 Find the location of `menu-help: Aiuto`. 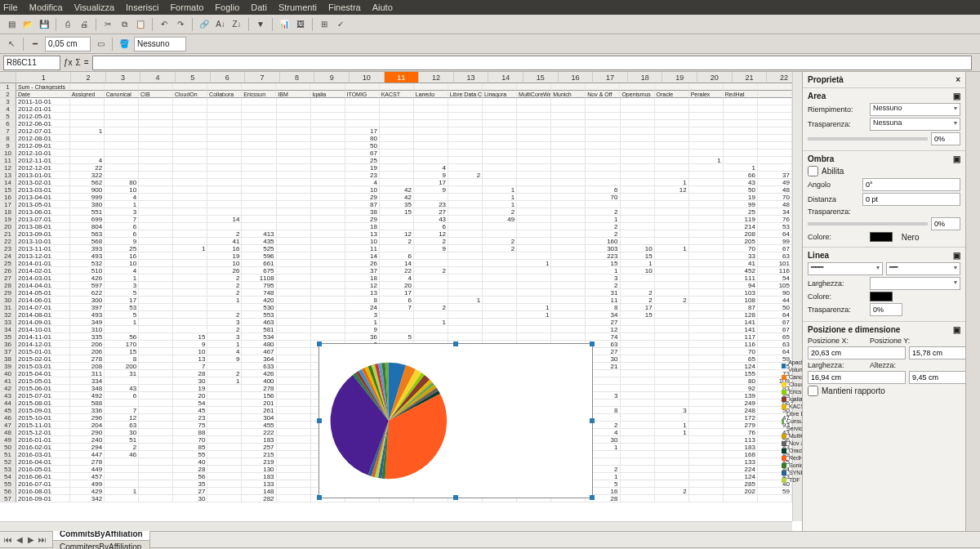

menu-help: Aiuto is located at coordinates (382, 7).